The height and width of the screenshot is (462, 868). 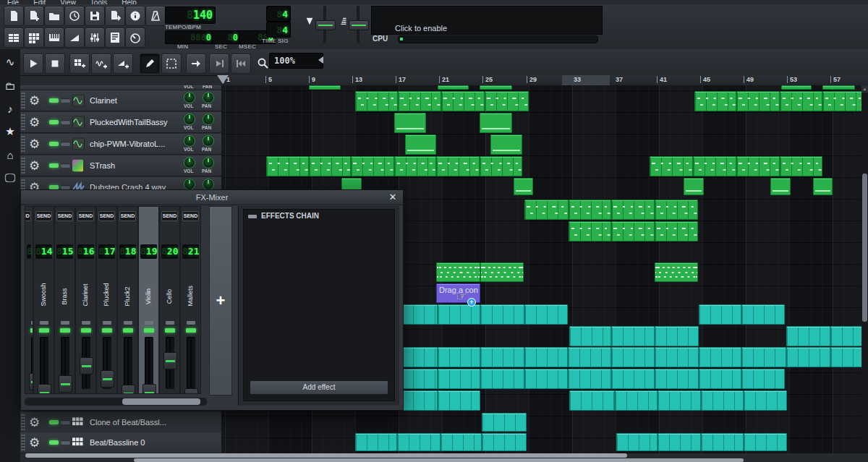 I want to click on track-name: Clone of Beat/Bassl..., so click(x=128, y=422).